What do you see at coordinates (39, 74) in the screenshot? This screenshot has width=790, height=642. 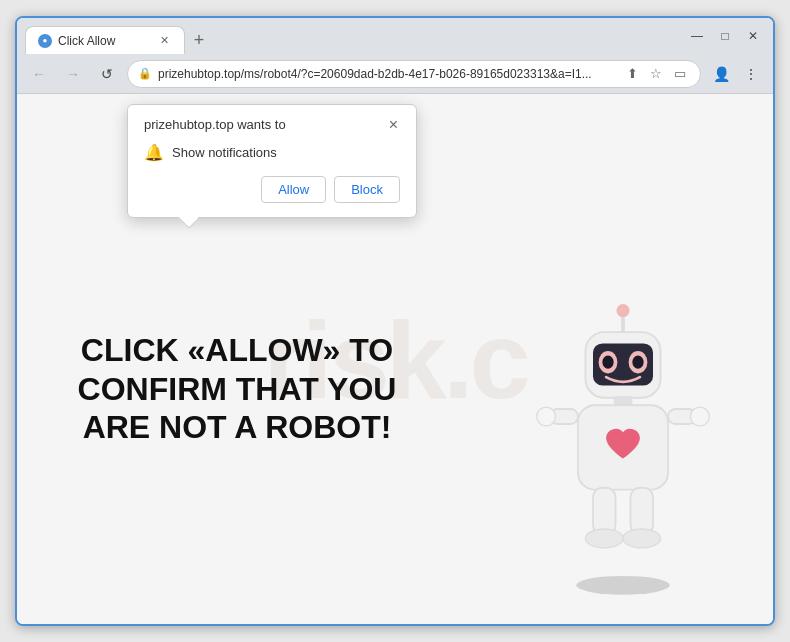 I see `back-button: ←` at bounding box center [39, 74].